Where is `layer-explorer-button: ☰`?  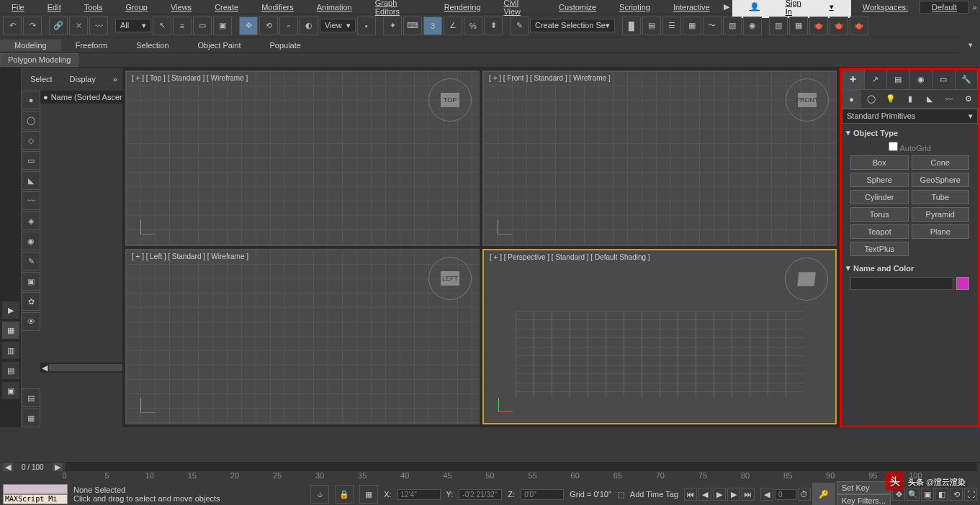 layer-explorer-button: ☰ is located at coordinates (672, 26).